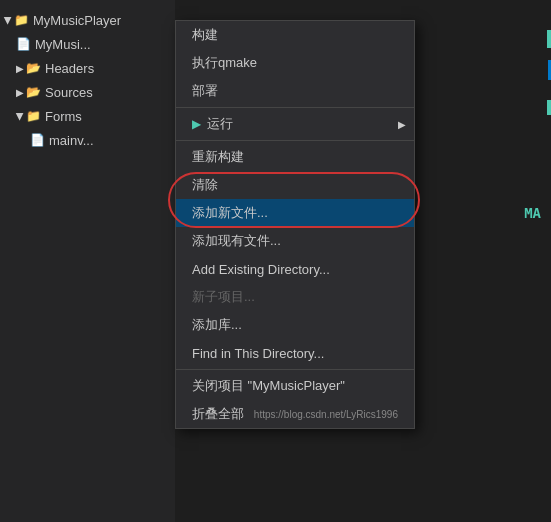  I want to click on tree-item-mainv: 📄 mainv..., so click(88, 140).